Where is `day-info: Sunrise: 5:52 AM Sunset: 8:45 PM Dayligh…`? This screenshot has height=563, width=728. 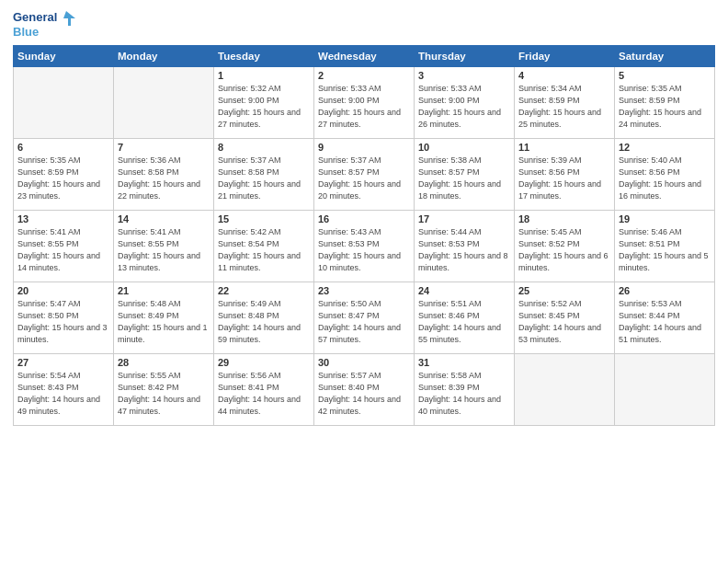
day-info: Sunrise: 5:52 AM Sunset: 8:45 PM Dayligh… is located at coordinates (564, 322).